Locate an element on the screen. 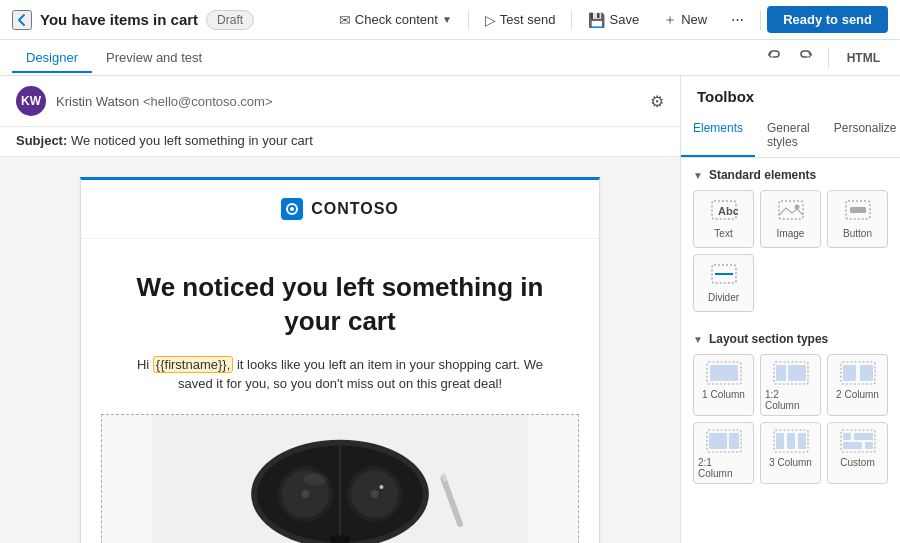 The height and width of the screenshot is (543, 900). undo-button is located at coordinates (774, 58).